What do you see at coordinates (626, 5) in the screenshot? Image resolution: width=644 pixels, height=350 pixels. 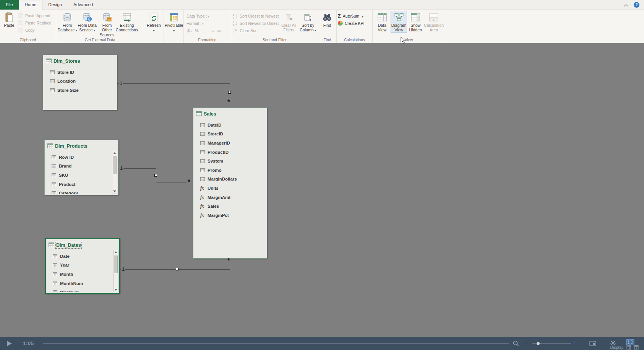 I see `collapse-ribbon-icon` at bounding box center [626, 5].